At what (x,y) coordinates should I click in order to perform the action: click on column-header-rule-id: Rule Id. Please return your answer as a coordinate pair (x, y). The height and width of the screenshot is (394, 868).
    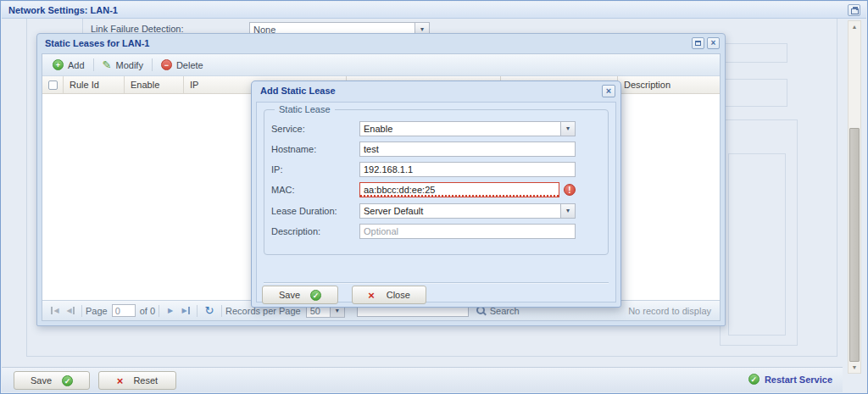
    Looking at the image, I should click on (94, 85).